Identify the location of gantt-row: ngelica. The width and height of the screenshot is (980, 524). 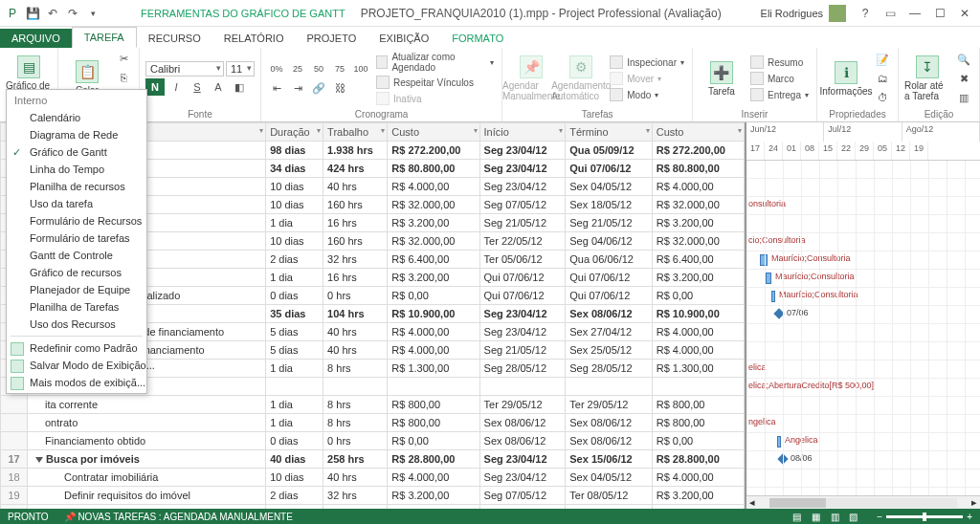
(863, 425).